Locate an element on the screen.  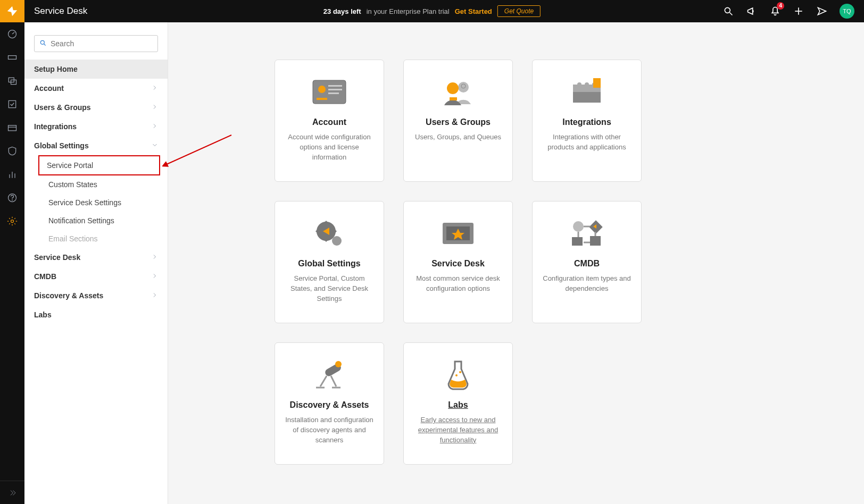
sidebar-cmdb: CMDB is located at coordinates (96, 276).